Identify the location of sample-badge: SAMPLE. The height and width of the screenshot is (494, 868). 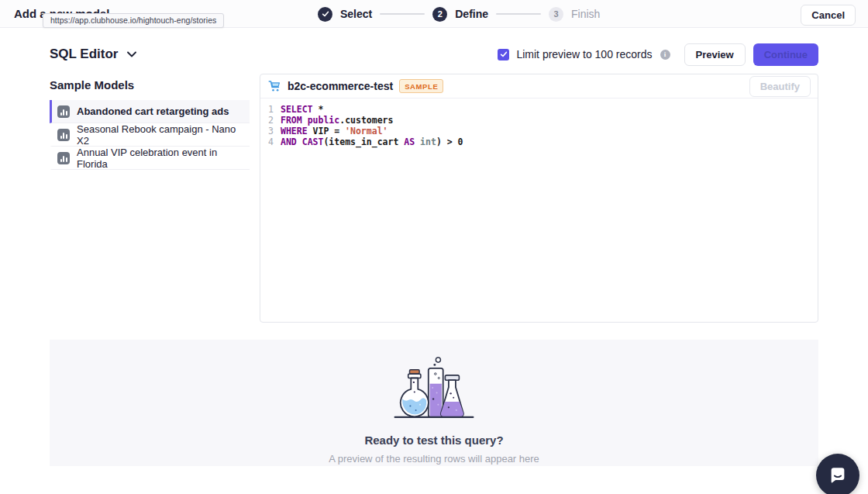
(422, 86).